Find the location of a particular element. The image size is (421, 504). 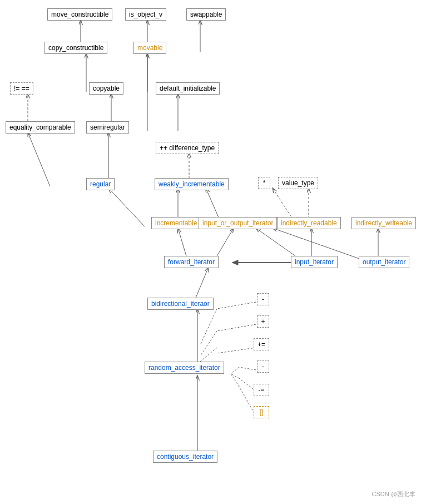

node-movable: movable is located at coordinates (150, 48).